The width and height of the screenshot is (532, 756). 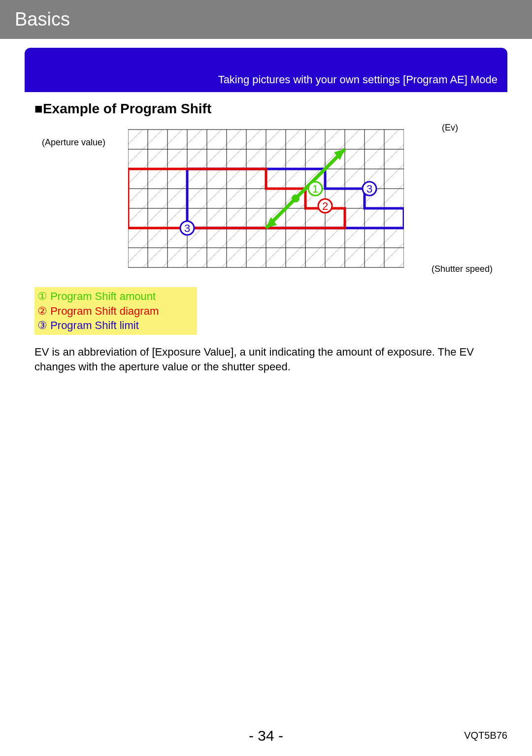 I want to click on legend-item-1: ① Program Shift amount, so click(x=116, y=296).